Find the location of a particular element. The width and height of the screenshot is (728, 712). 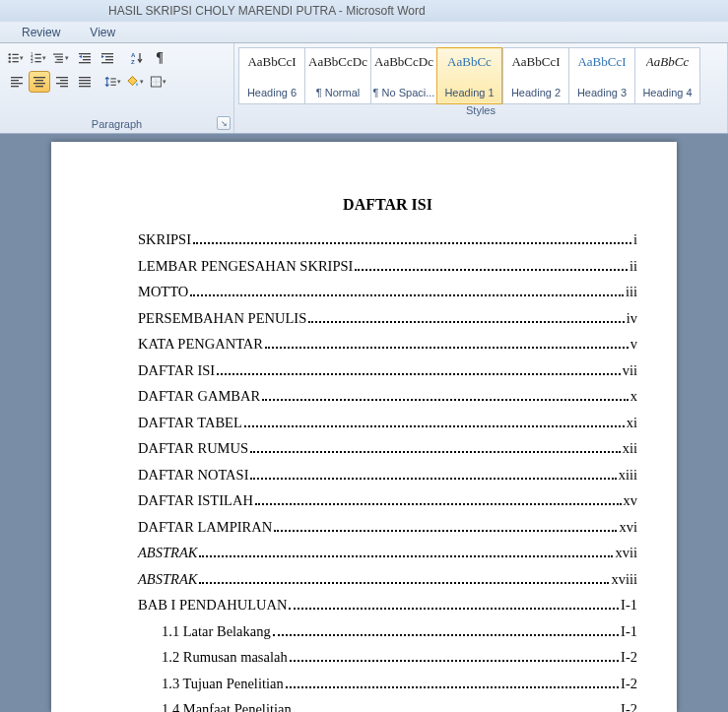

toc-page: iv is located at coordinates (632, 319).